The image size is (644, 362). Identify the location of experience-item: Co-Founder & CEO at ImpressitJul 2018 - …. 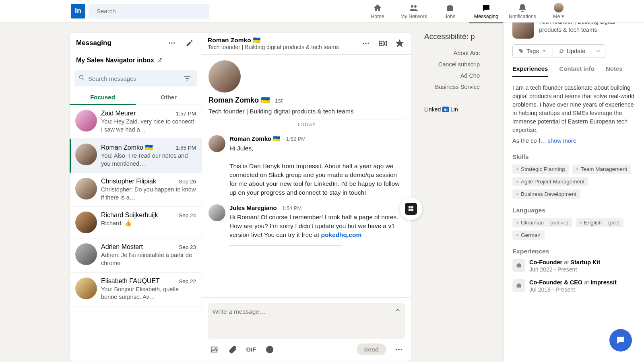
(574, 286).